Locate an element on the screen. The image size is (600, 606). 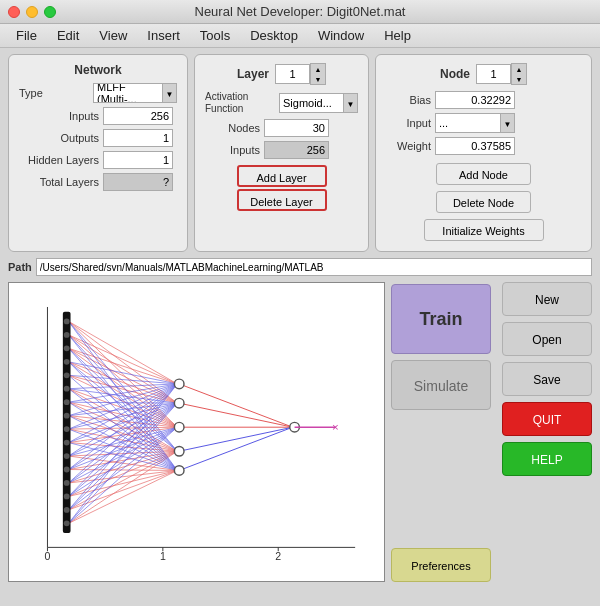
inputs-row: Inputs is located at coordinates (98, 116).